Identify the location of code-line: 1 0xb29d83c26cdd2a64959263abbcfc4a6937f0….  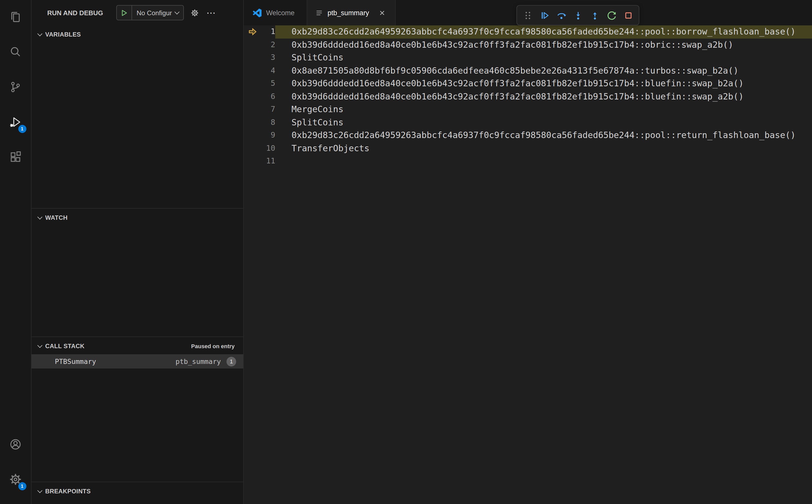
(528, 32).